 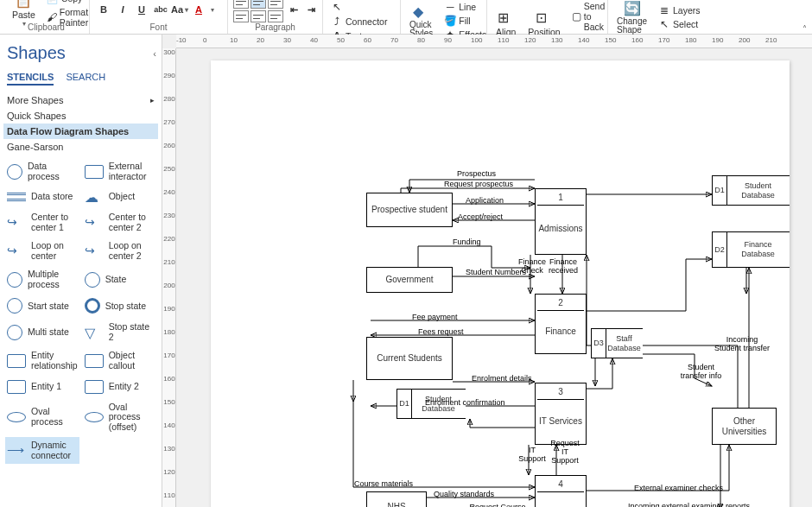 What do you see at coordinates (561, 221) in the screenshot?
I see `process-admissions: 1Admissions` at bounding box center [561, 221].